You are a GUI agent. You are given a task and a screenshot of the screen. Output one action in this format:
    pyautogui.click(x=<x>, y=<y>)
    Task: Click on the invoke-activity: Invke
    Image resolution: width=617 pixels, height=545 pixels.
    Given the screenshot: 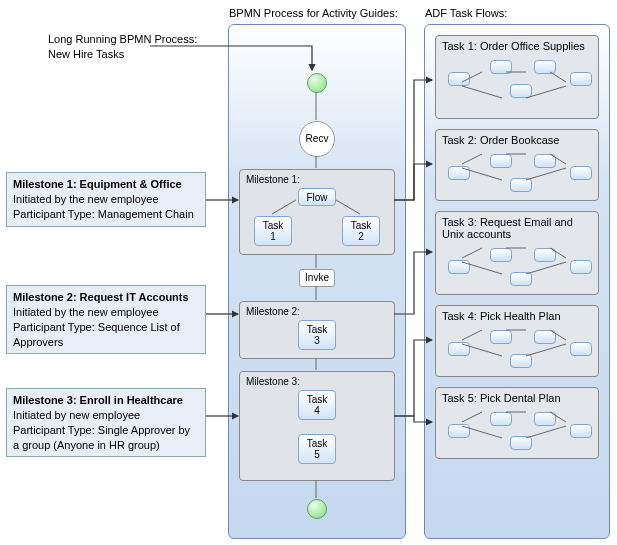 What is the action you would take?
    pyautogui.click(x=317, y=278)
    